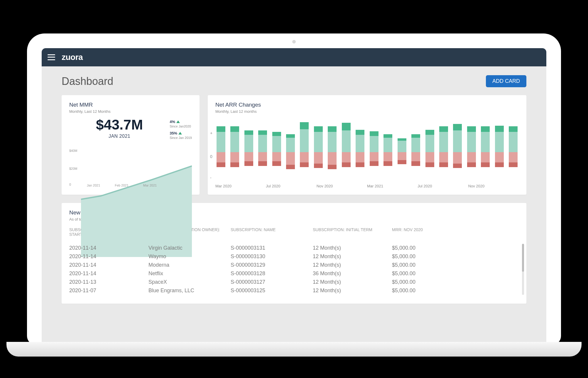  I want to click on triangle-up-icon, so click(180, 133).